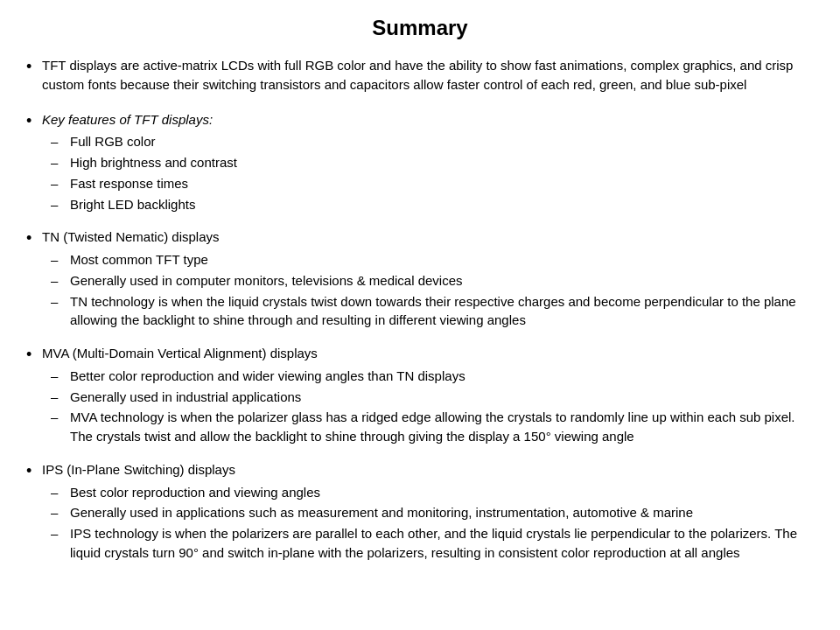 The width and height of the screenshot is (840, 630). I want to click on bullet-body-0: TFT displays are active-matrix LCDs with…, so click(428, 77).